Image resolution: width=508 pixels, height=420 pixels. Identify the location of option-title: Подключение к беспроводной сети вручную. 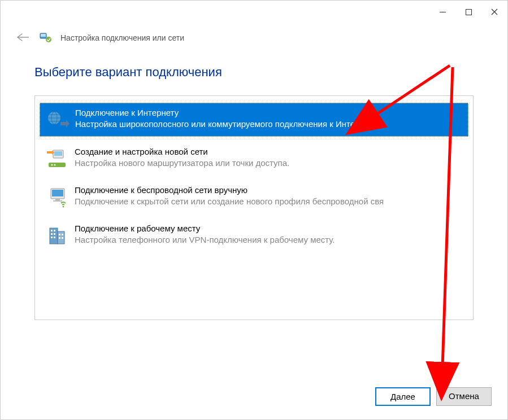
(229, 190).